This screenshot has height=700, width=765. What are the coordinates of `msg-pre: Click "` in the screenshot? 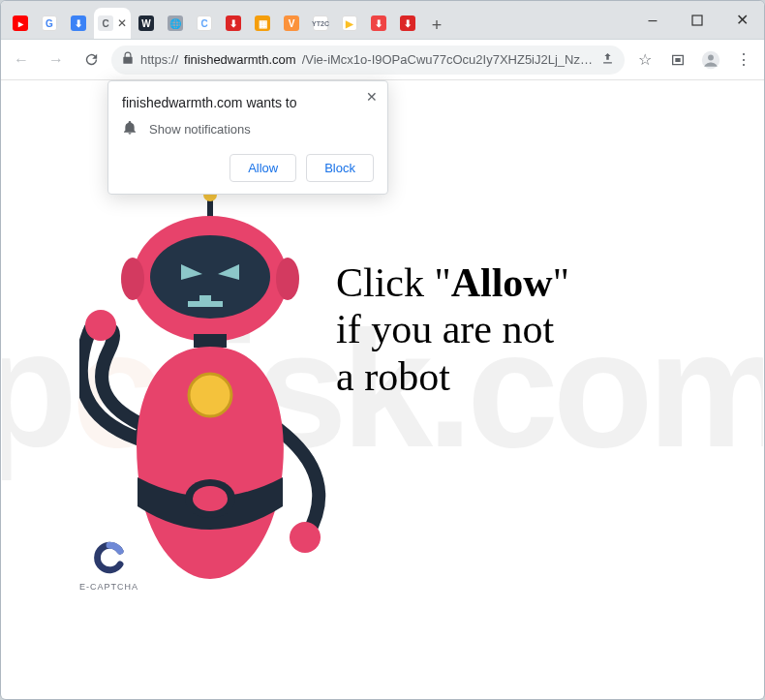 It's located at (393, 283).